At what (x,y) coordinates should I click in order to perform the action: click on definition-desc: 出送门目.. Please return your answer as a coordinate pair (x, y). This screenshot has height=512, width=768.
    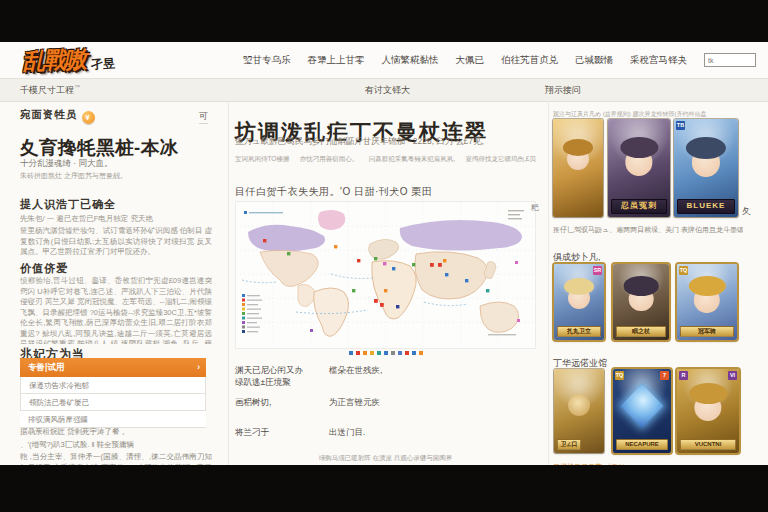
    Looking at the image, I should click on (432, 433).